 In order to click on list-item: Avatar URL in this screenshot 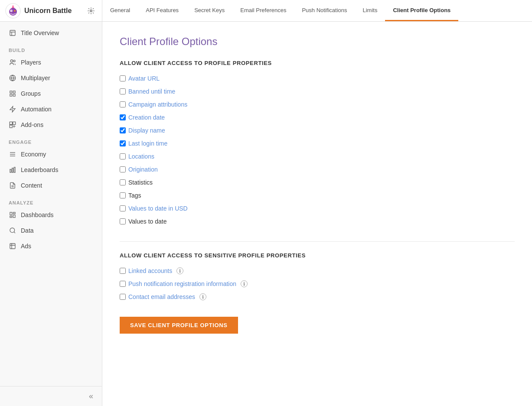, I will do `click(317, 78)`.